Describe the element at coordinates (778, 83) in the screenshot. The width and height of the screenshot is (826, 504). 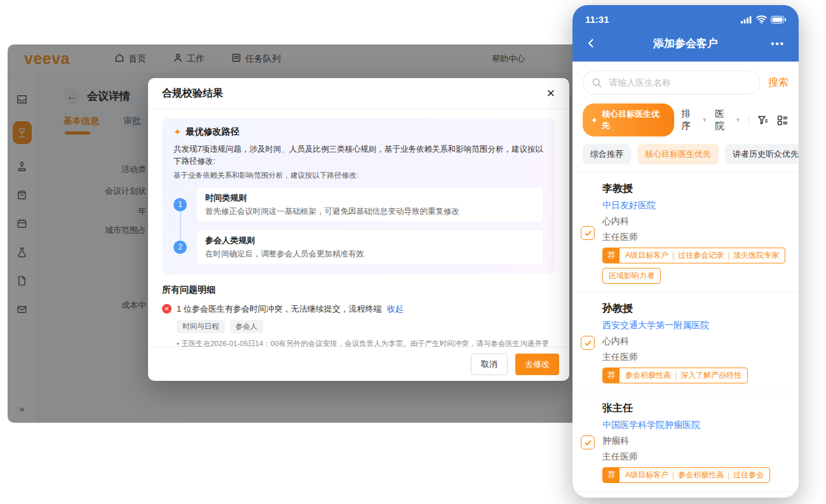
I see `search-button: 搜索` at that location.